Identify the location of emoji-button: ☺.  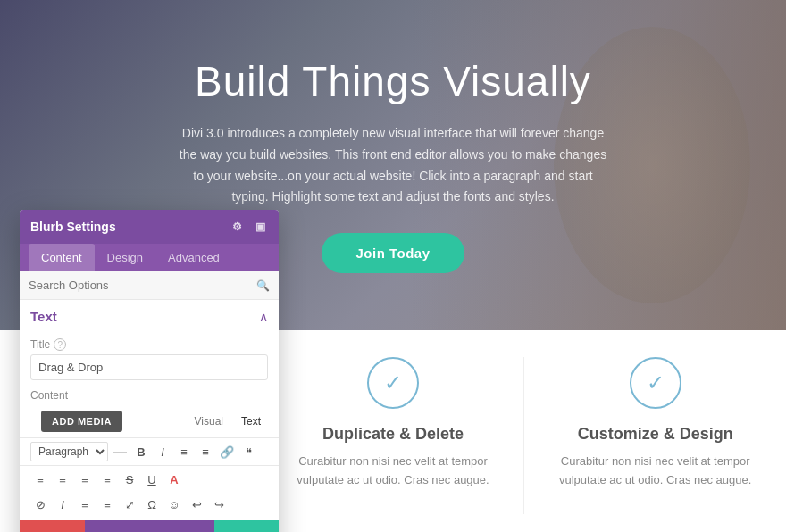
(174, 504).